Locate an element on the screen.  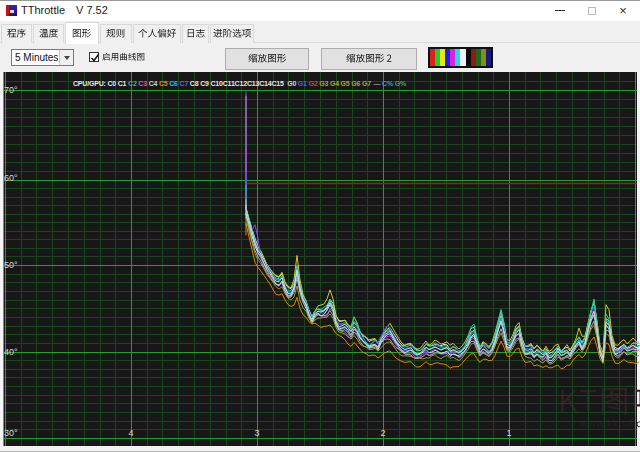
svg-text:CPU/GPU:C0C1C2C3C4C5C6C7C8C9C1: CPU/GPU:C0C1C2C3C4C5C6C7C8C9C10C11C12C13… is located at coordinates (240, 84).